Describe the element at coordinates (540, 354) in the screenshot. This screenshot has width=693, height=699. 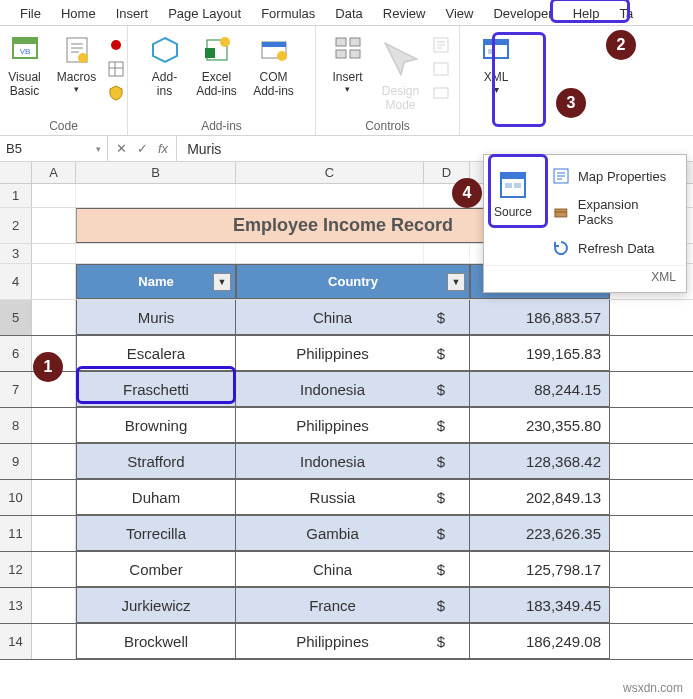
I see `cell-income: 199,165.83` at that location.